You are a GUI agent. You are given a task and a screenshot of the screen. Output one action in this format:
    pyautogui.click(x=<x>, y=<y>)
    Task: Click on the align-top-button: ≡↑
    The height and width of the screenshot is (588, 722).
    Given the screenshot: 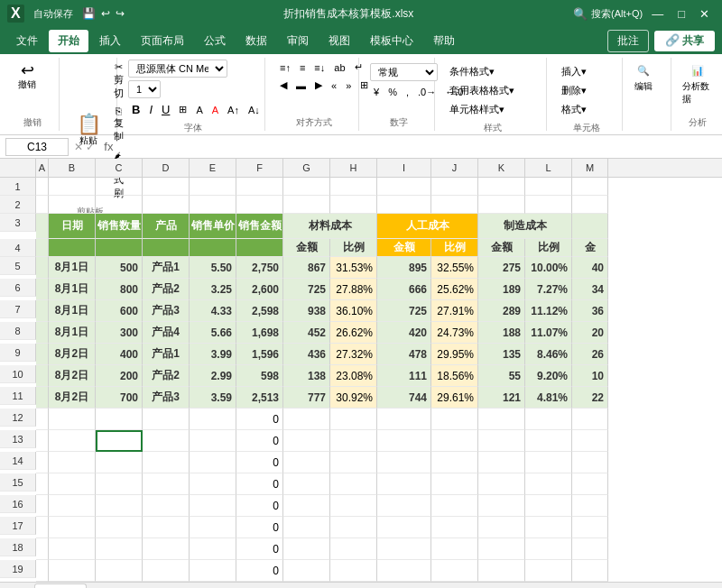 What is the action you would take?
    pyautogui.click(x=285, y=68)
    